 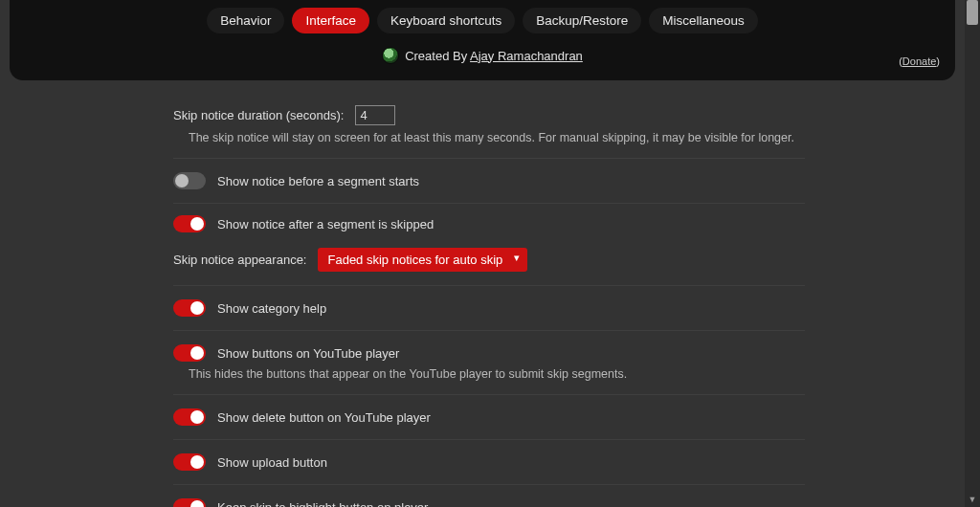 I want to click on toggle-category-help, so click(x=189, y=308).